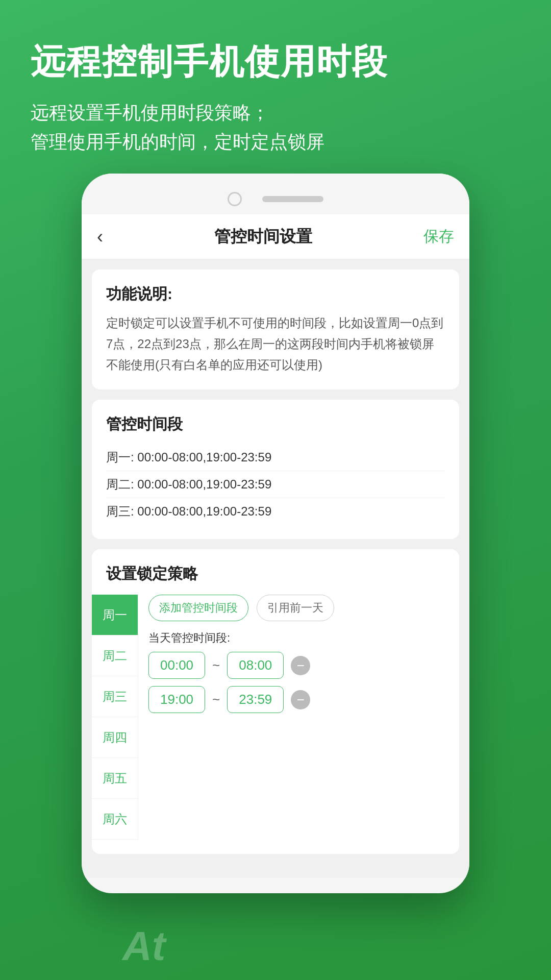 This screenshot has height=980, width=551. Describe the element at coordinates (115, 738) in the screenshot. I see `day-thursday: 周四` at that location.